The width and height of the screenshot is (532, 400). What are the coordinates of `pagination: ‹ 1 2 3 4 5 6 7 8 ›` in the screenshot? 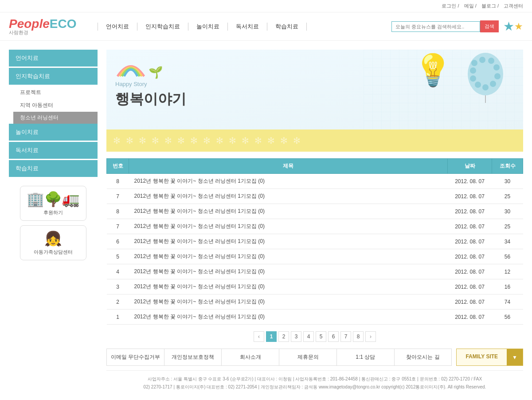 It's located at (315, 337).